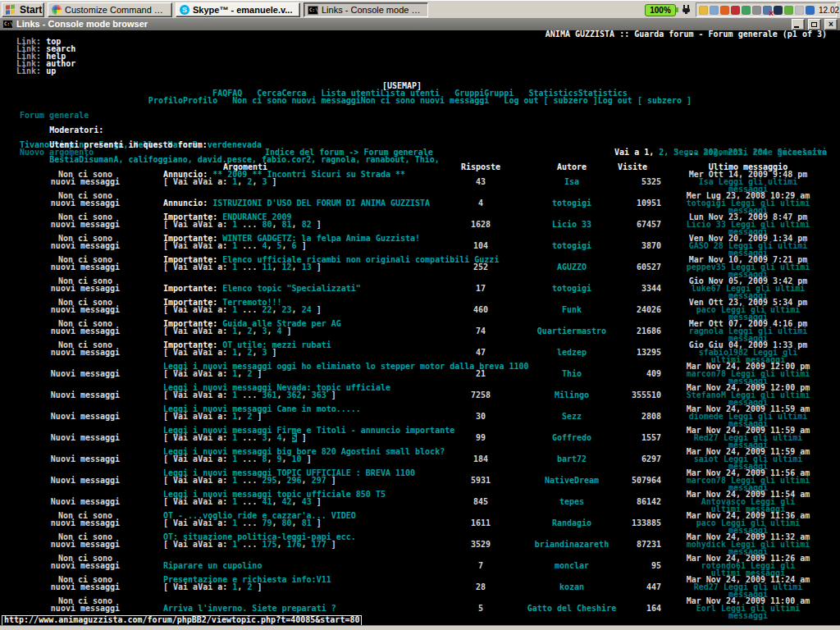  Describe the element at coordinates (632, 203) in the screenshot. I see `views-count: 10951` at that location.